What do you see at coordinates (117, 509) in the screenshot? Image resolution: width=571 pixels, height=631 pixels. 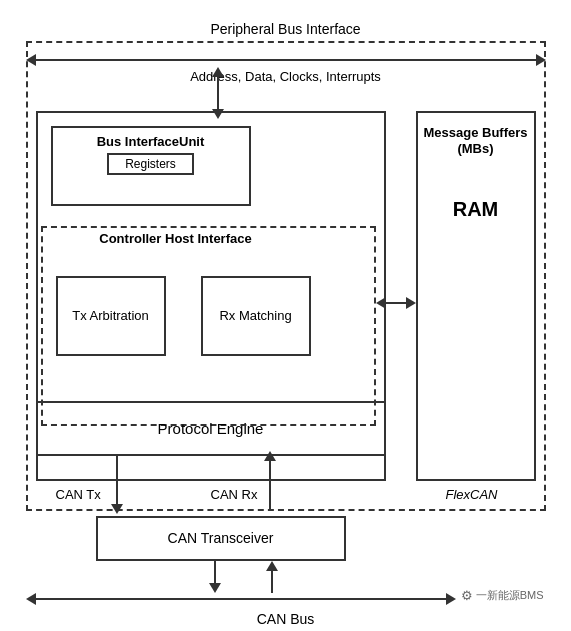 I see `can-tx-arrowhead-icon` at bounding box center [117, 509].